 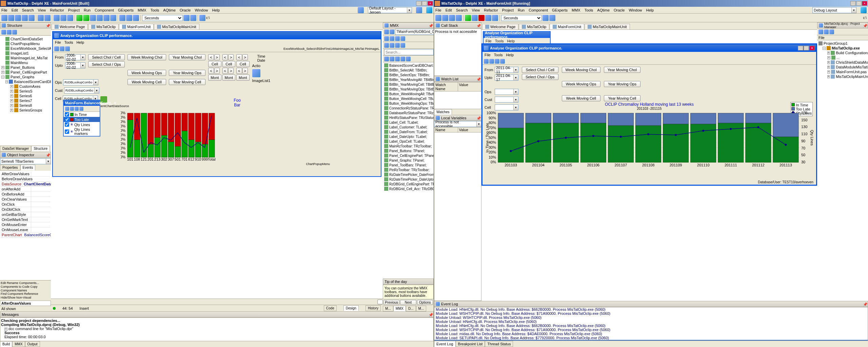 I want to click on struct-tb2-icon, so click(x=9, y=32).